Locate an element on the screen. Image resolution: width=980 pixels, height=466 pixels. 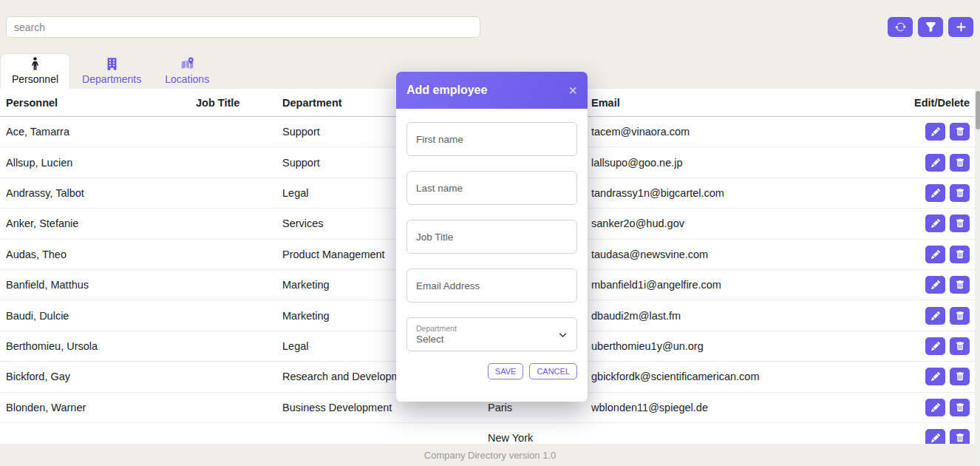
col-header-actions: Edit/Delete is located at coordinates (931, 103).